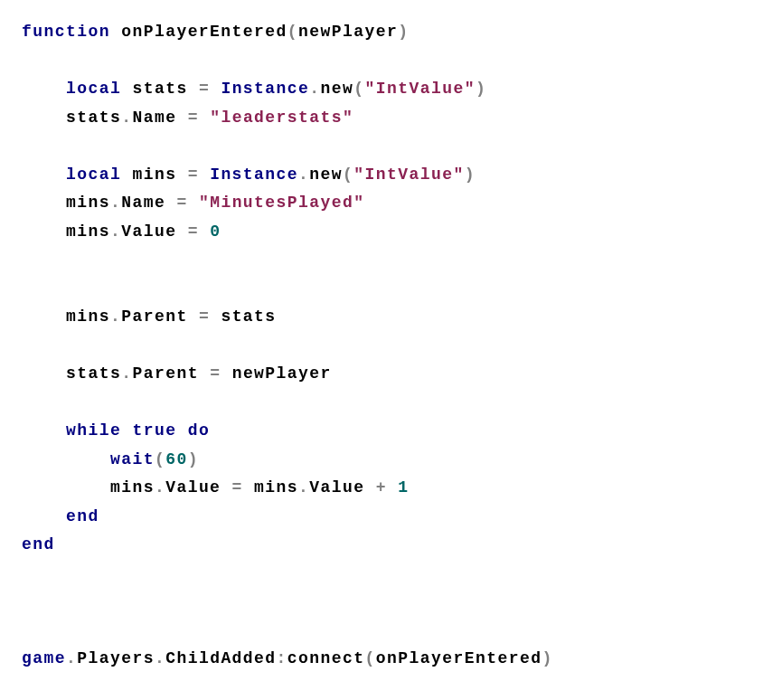 The width and height of the screenshot is (763, 700). What do you see at coordinates (382, 175) in the screenshot?
I see `code-line: local mins = Instance.new("IntValue")` at bounding box center [382, 175].